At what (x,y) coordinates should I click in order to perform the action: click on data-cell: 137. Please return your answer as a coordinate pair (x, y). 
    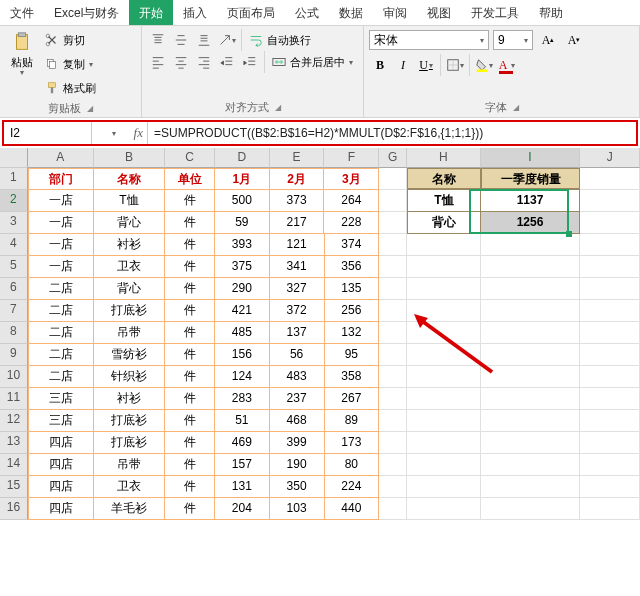
    Looking at the image, I should click on (298, 333).